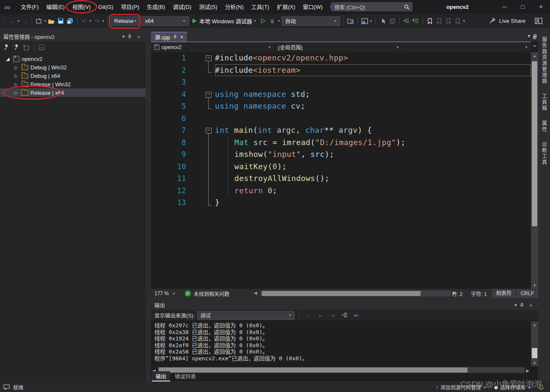 Image resolution: width=550 pixels, height=392 pixels. What do you see at coordinates (73, 76) in the screenshot?
I see `tree-config-row: ▷Debug | x64` at bounding box center [73, 76].